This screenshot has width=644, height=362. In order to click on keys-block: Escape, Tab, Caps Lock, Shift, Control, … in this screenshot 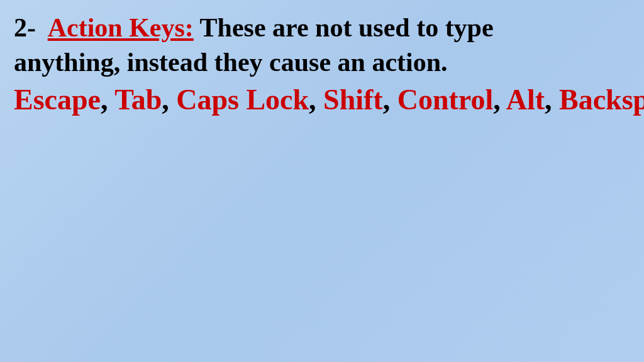, I will do `click(322, 100)`.